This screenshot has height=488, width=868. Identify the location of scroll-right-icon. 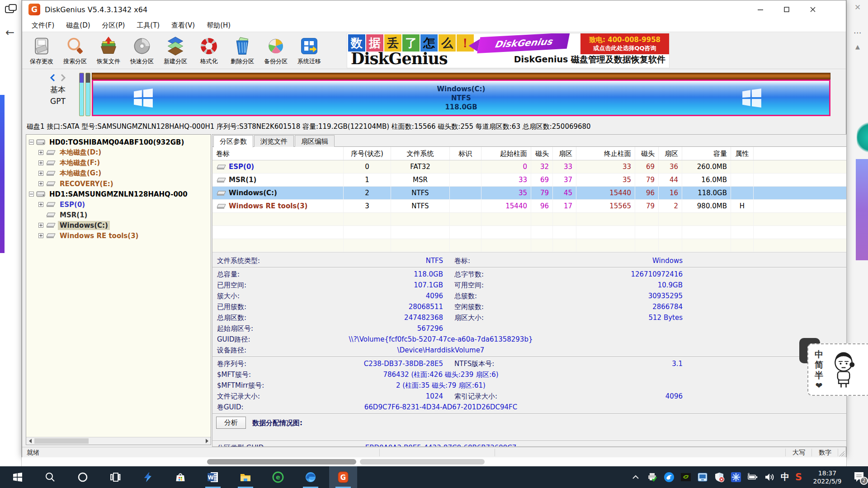
(207, 441).